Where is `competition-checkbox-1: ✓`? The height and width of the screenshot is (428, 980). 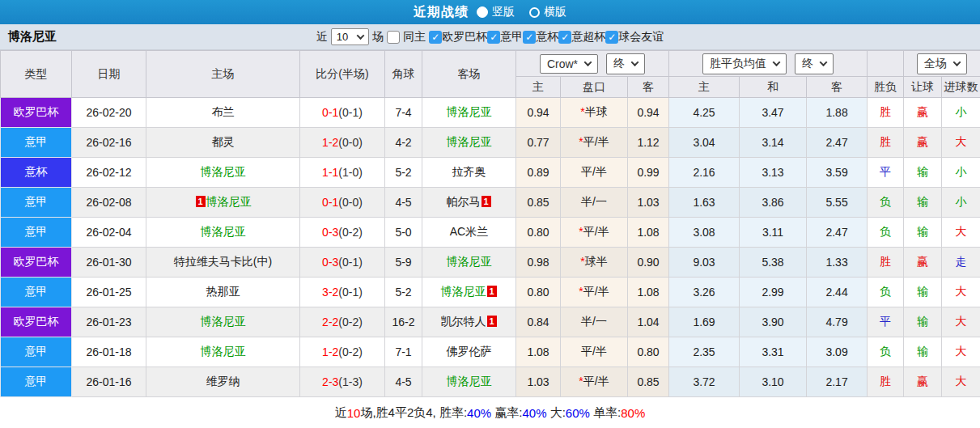 competition-checkbox-1: ✓ is located at coordinates (494, 37).